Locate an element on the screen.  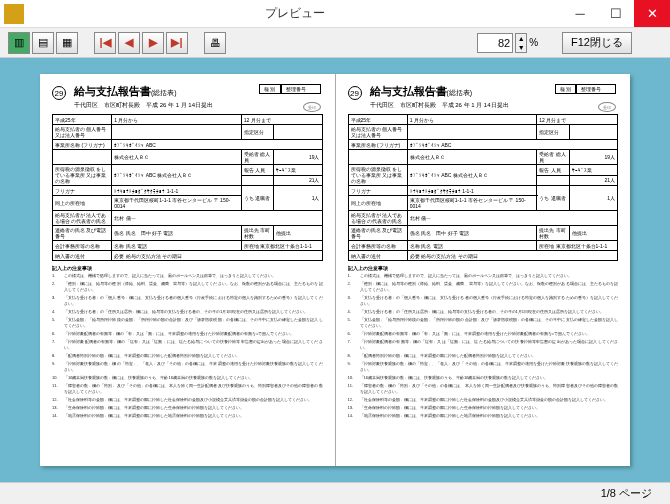
minimize-button: ─ is located at coordinates (580, 14).